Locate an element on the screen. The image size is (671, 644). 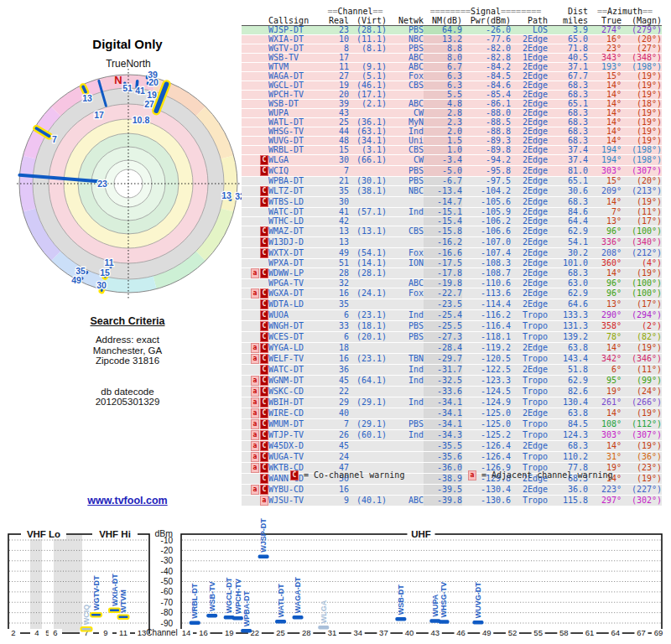
power-dbm: -130.4 is located at coordinates (486, 490).